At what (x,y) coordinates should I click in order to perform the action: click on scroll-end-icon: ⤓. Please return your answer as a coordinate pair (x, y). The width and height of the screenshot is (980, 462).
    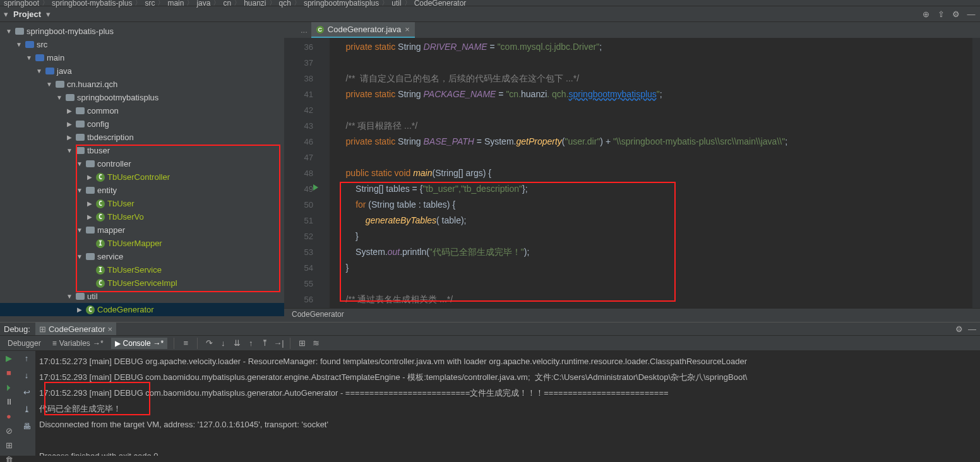
    Looking at the image, I should click on (27, 409).